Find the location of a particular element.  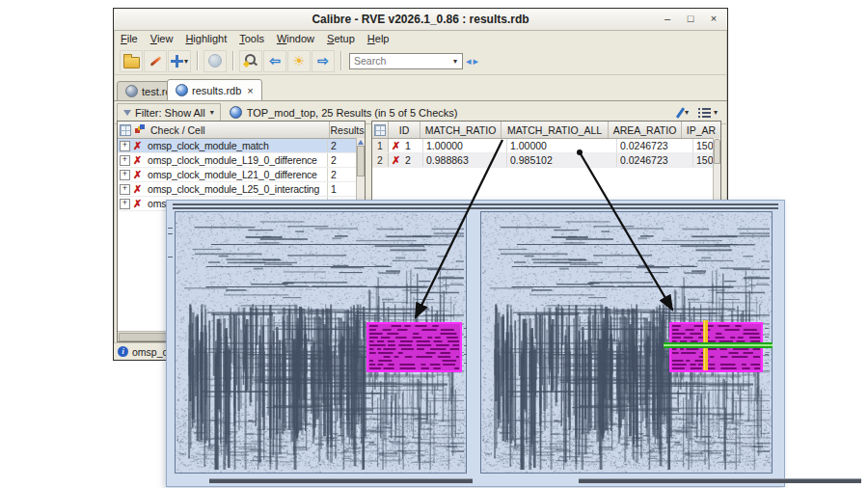

checks-table-header: Check / Cell Results is located at coordinates (241, 130).